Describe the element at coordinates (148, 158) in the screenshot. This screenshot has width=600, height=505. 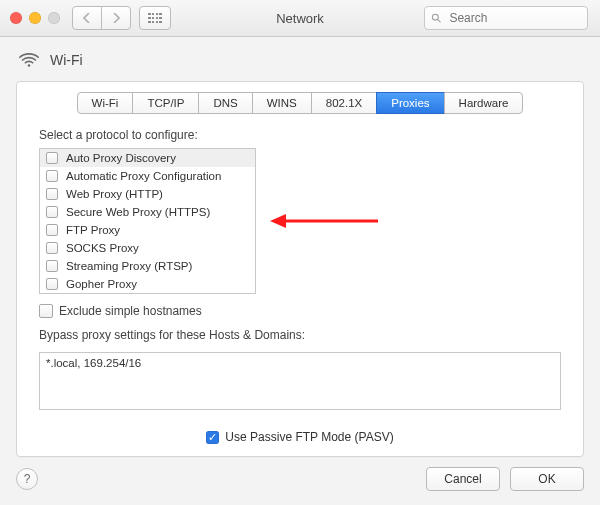
I see `protocol-row: Auto Proxy Discovery` at that location.